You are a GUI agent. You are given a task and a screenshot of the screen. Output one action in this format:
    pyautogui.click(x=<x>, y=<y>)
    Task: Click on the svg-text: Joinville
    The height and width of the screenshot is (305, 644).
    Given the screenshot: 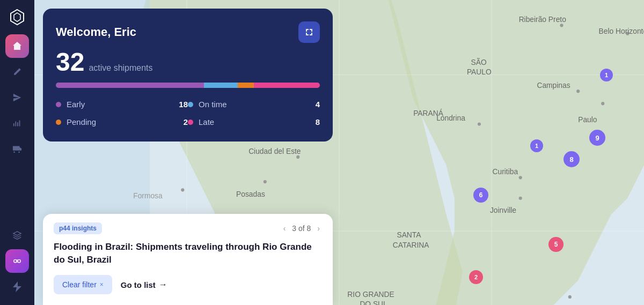 What is the action you would take?
    pyautogui.click(x=503, y=210)
    